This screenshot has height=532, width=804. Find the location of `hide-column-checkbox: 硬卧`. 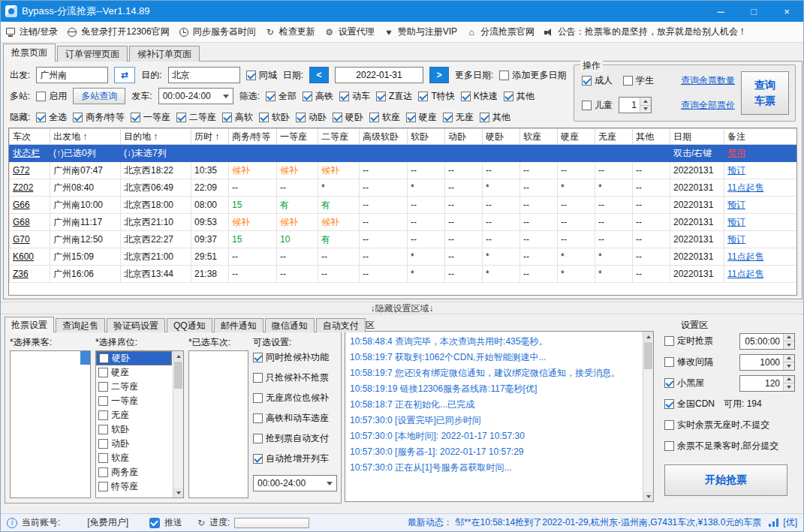

hide-column-checkbox: 硬卧 is located at coordinates (348, 117).